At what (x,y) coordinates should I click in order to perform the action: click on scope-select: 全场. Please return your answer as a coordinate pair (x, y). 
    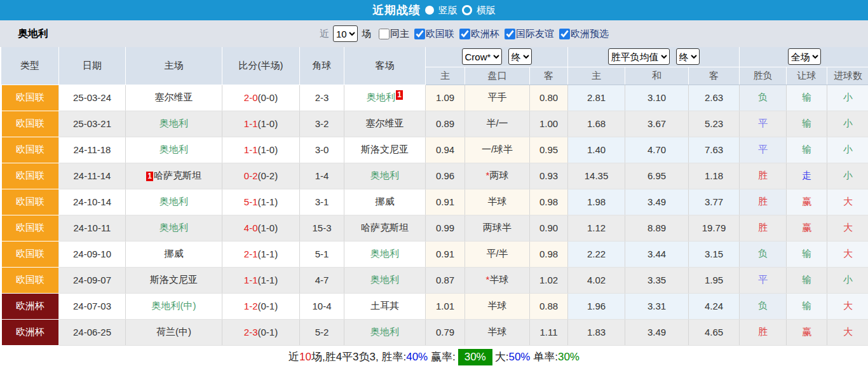
    Looking at the image, I should click on (804, 57).